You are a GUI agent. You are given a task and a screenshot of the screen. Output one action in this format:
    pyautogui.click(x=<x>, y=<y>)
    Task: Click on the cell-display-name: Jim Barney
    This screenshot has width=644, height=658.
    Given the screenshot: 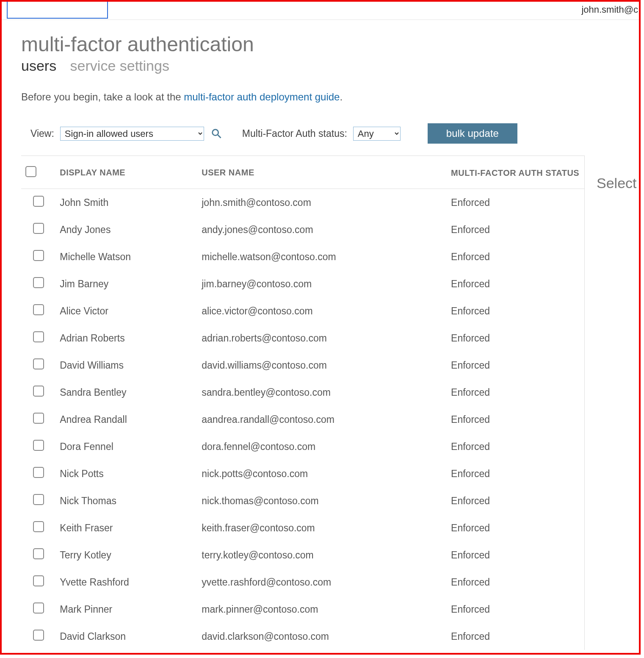 What is the action you would take?
    pyautogui.click(x=126, y=284)
    